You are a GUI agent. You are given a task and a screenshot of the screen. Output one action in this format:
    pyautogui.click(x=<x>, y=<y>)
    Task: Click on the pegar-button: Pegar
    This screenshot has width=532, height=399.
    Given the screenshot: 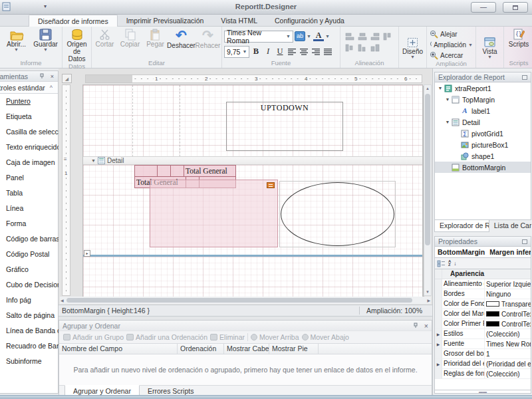 What is the action you would take?
    pyautogui.click(x=156, y=37)
    